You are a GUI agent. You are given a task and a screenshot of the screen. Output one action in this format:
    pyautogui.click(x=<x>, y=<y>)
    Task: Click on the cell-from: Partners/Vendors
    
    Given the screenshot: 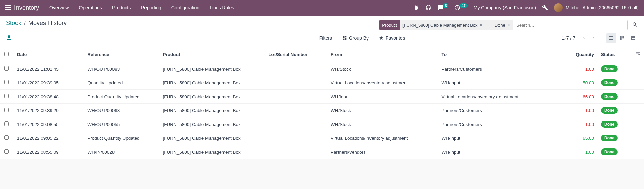 What is the action you would take?
    pyautogui.click(x=383, y=152)
    